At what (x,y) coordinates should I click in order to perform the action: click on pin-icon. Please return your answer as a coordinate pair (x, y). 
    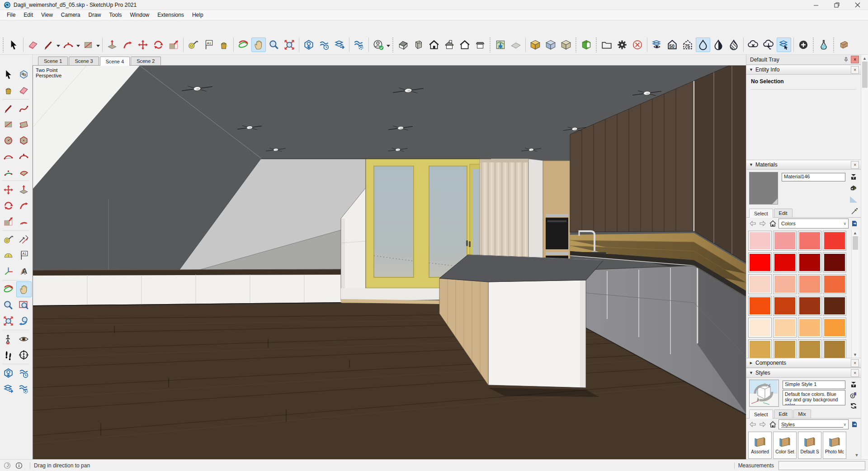
    Looking at the image, I should click on (846, 60).